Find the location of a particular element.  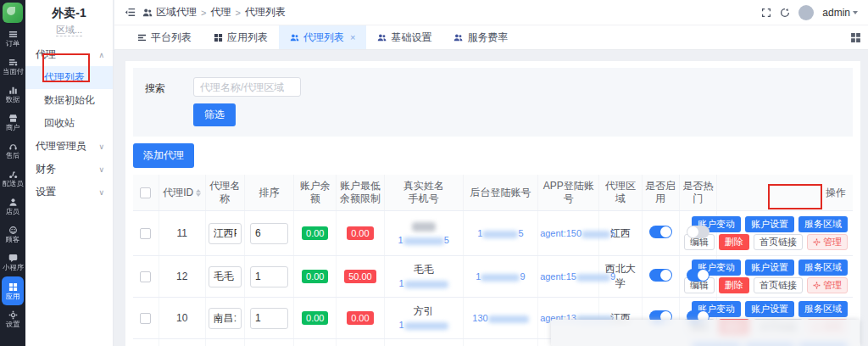

col-header-app: APP登陆账号 is located at coordinates (569, 193).